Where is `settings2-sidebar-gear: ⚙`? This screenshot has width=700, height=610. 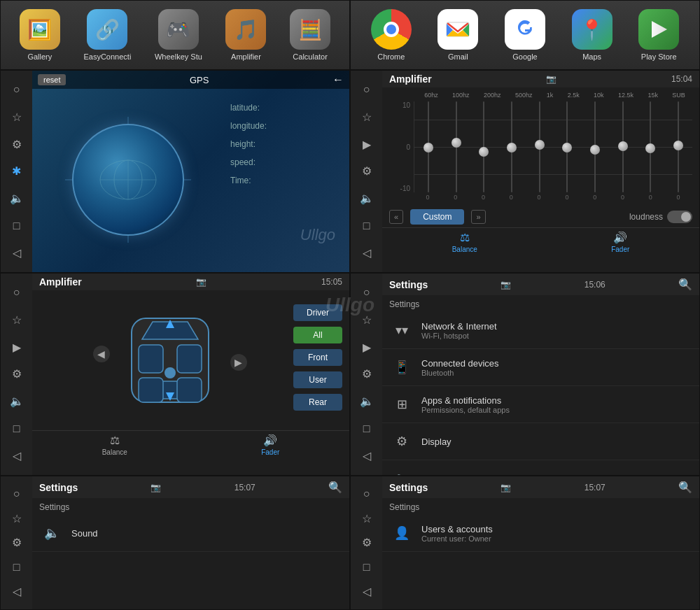 settings2-sidebar-gear: ⚙ is located at coordinates (17, 543).